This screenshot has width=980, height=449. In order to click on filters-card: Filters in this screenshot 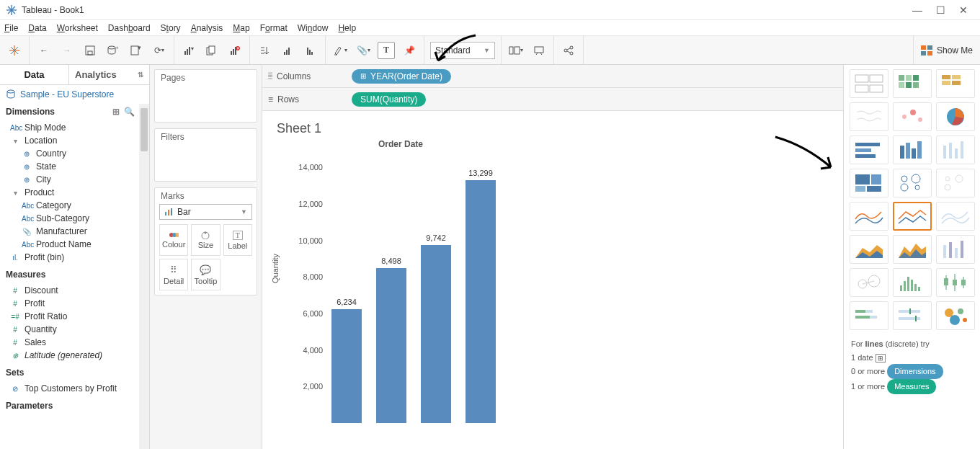, I will do `click(206, 155)`.